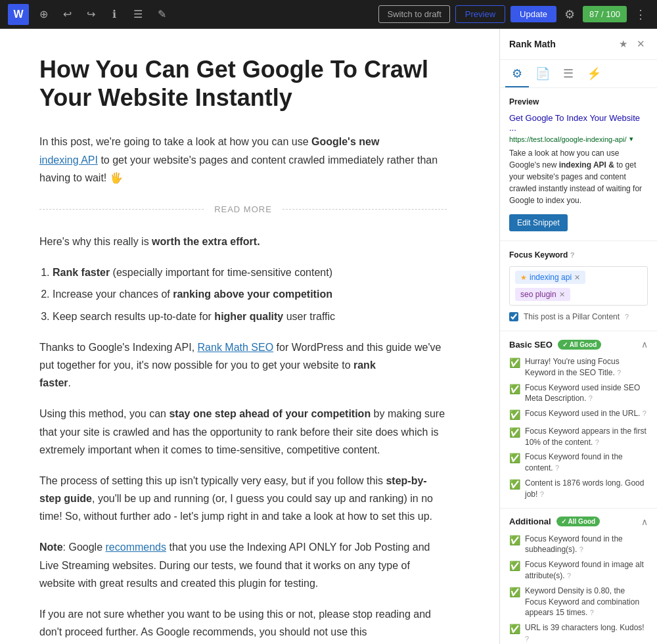  What do you see at coordinates (578, 164) in the screenshot?
I see `preview-section: Preview Get Google To Index Your Website…` at bounding box center [578, 164].